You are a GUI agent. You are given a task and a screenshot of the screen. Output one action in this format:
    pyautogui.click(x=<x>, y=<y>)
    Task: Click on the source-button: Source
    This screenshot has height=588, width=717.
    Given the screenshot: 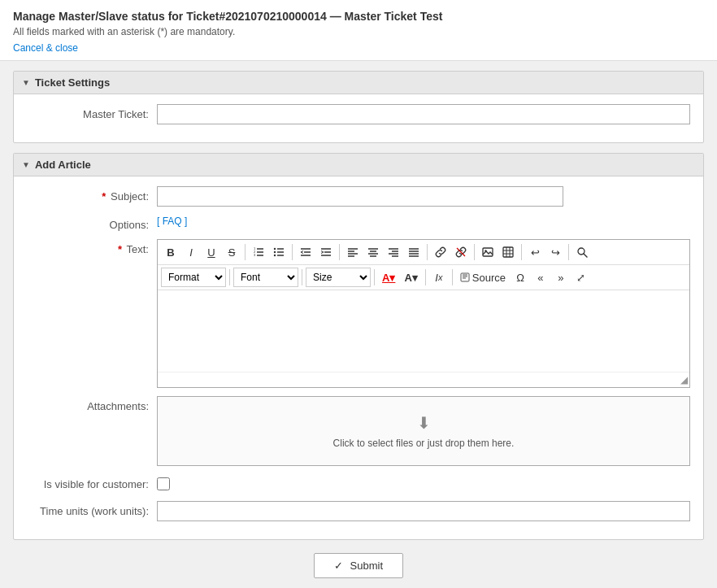 What is the action you would take?
    pyautogui.click(x=483, y=277)
    